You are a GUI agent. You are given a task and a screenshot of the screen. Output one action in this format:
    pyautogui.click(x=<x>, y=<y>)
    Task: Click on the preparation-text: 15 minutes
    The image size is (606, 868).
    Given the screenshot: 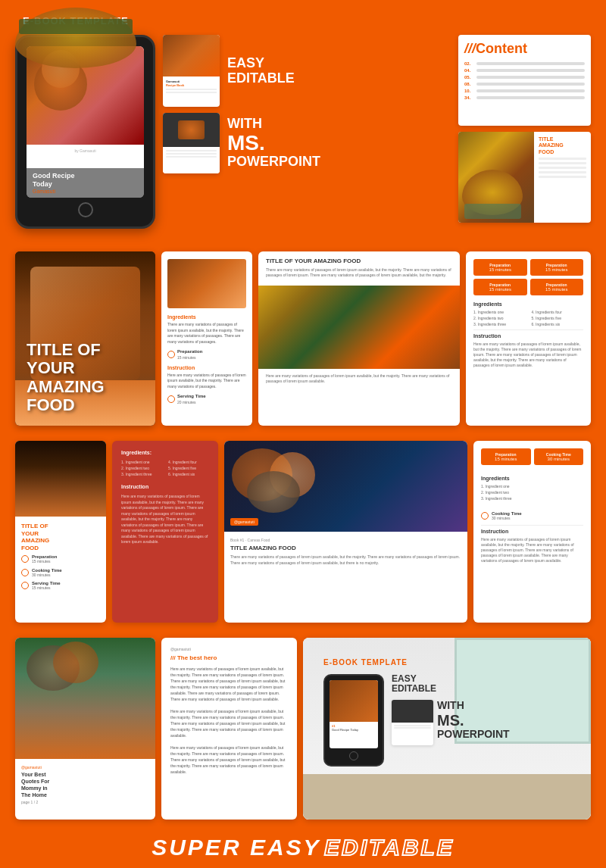 What is the action you would take?
    pyautogui.click(x=189, y=358)
    